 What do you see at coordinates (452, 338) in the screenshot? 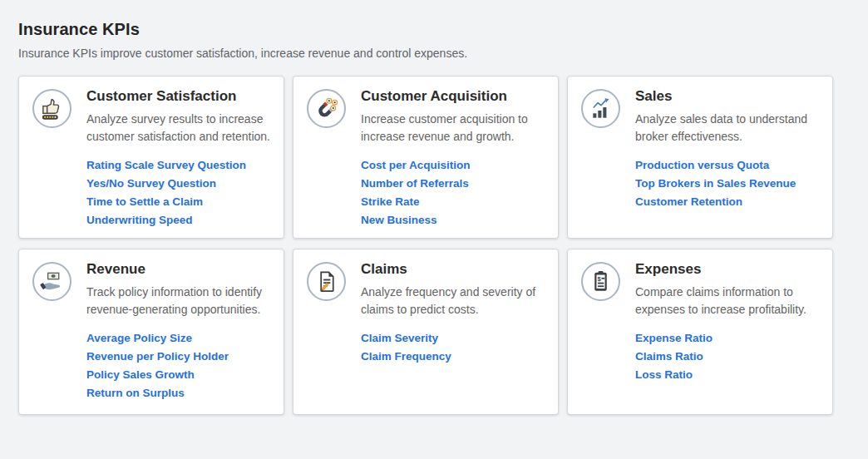
I see `kpi-link-claim-severity: Claim Severity` at bounding box center [452, 338].